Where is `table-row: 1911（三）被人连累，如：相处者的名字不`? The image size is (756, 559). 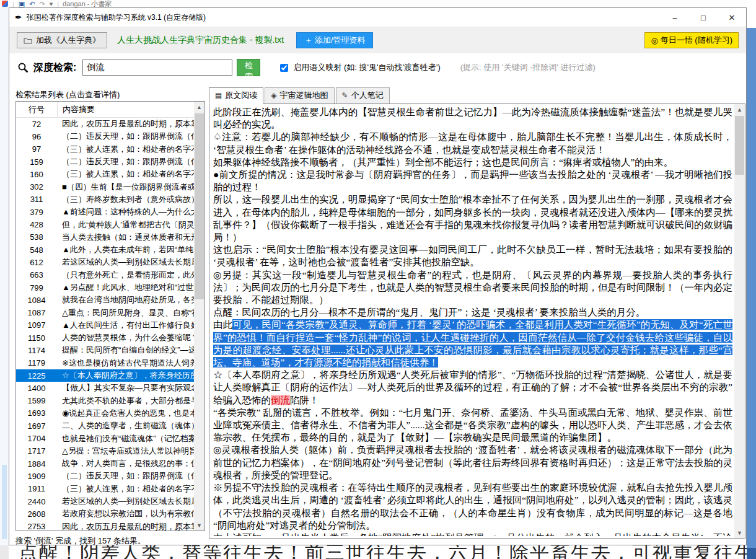 table-row: 1911（三）被人连累，如：相处者的名字不 is located at coordinates (105, 489).